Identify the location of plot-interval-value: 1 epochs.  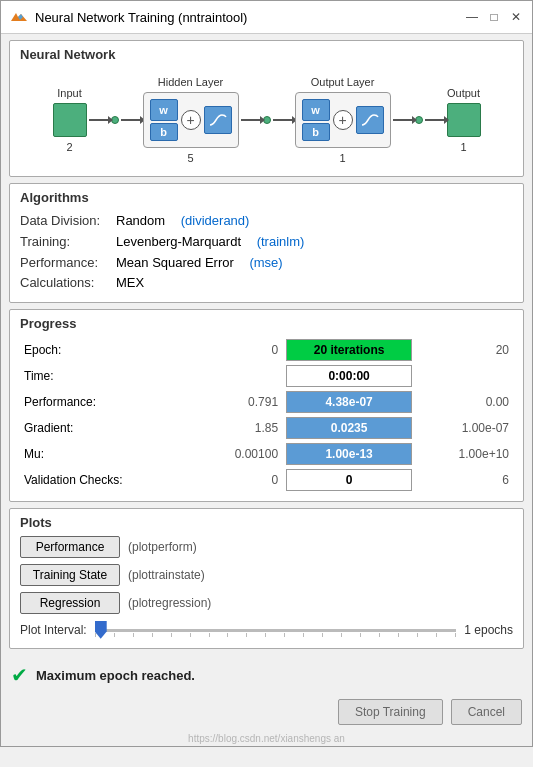
(488, 630).